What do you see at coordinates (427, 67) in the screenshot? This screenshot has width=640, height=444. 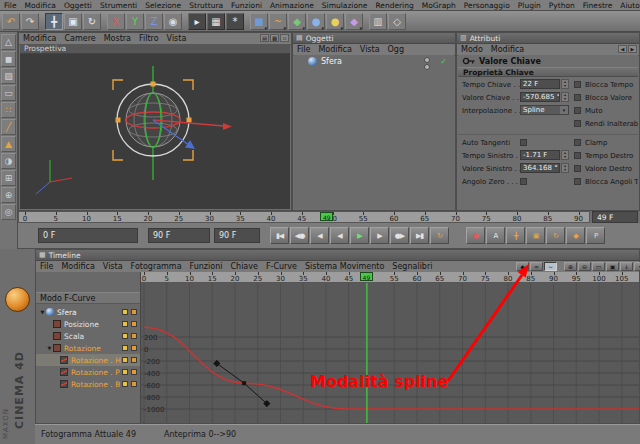 I see `render-visibility-dot` at bounding box center [427, 67].